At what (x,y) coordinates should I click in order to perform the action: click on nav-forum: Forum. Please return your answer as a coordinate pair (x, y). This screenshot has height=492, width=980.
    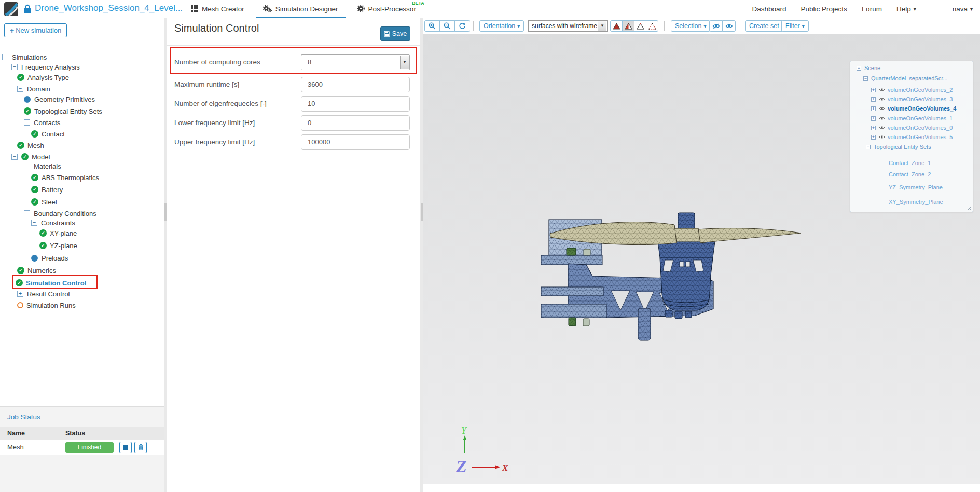
    Looking at the image, I should click on (872, 9).